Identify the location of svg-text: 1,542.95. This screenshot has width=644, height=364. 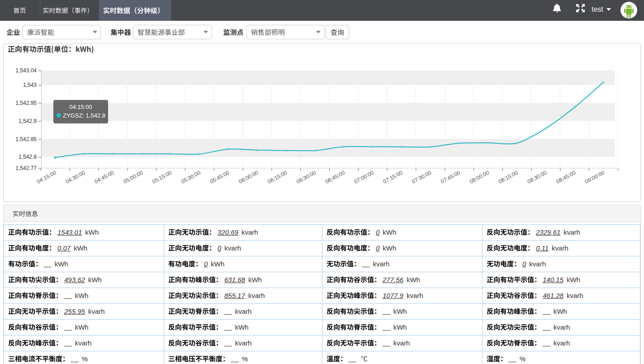
(26, 103).